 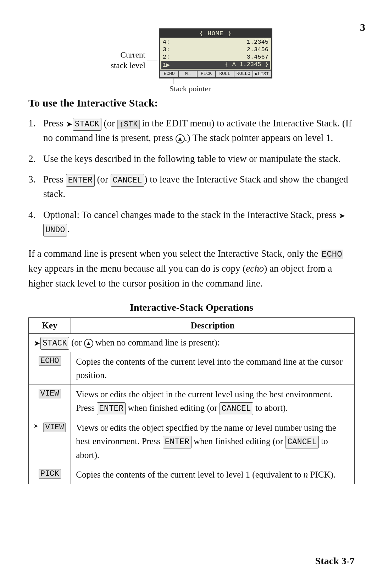 I want to click on section-heading: To use the Interactive Stack:, so click(x=192, y=103).